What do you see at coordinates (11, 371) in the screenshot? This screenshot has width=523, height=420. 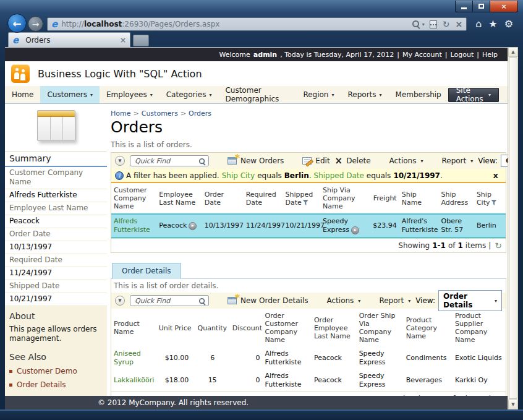 I see `square-bullet-icon` at bounding box center [11, 371].